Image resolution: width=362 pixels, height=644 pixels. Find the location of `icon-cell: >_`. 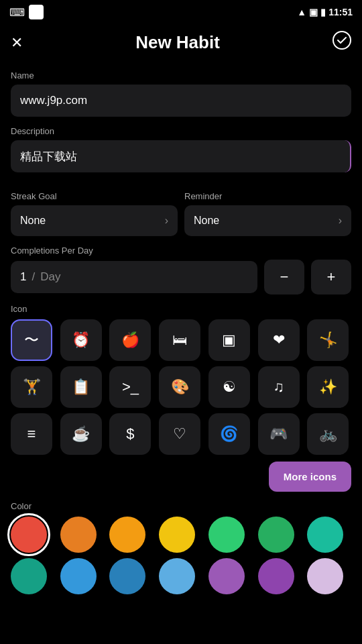

icon-cell: >_ is located at coordinates (130, 387).